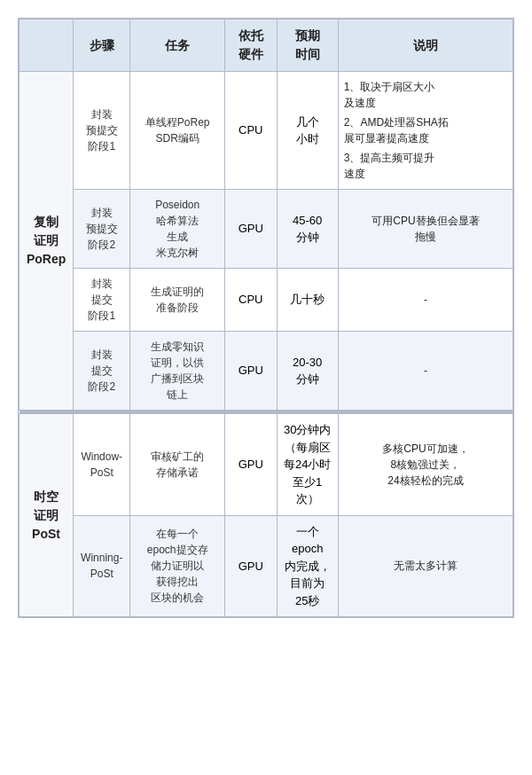  I want to click on header-task: 任务, so click(177, 46).